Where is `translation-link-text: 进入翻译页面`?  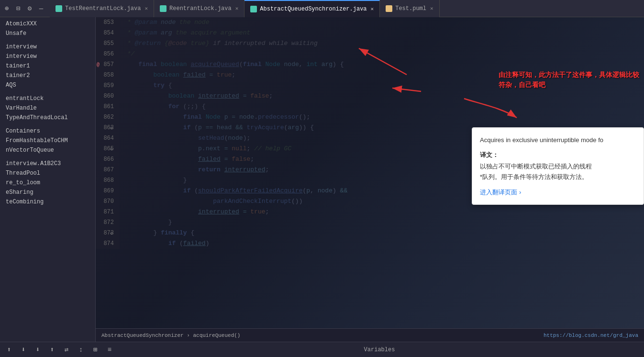
translation-link-text: 进入翻译页面 is located at coordinates (499, 192).